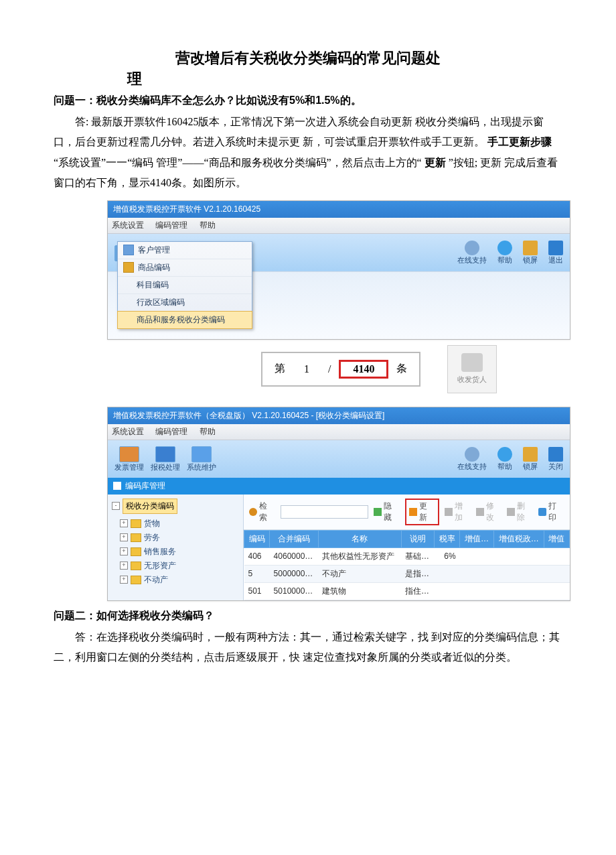 This screenshot has height=855, width=616. Describe the element at coordinates (308, 616) in the screenshot. I see `question2-heading: 问题二：如何选择税收分类编码？` at that location.